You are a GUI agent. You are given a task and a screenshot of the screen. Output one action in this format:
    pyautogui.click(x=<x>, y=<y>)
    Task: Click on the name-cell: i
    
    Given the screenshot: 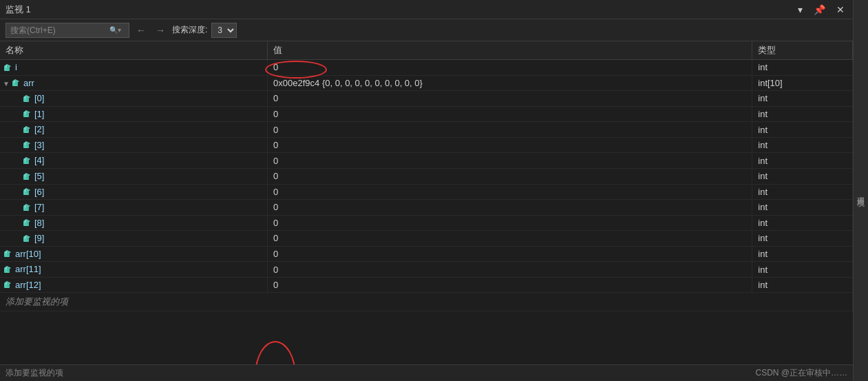 What is the action you would take?
    pyautogui.click(x=134, y=68)
    